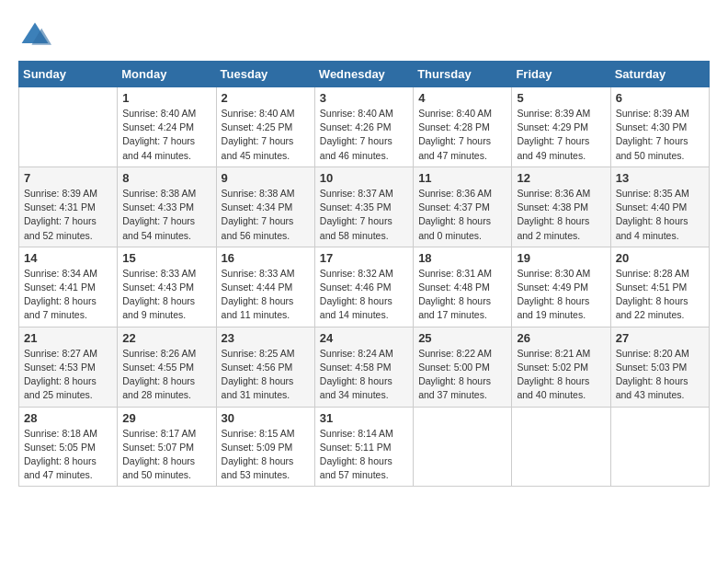 This screenshot has height=563, width=728. I want to click on calendar-week-row: 28 Sunrise: 8:18 AM Sunset: 5:05 PM Dayl…, so click(364, 447).